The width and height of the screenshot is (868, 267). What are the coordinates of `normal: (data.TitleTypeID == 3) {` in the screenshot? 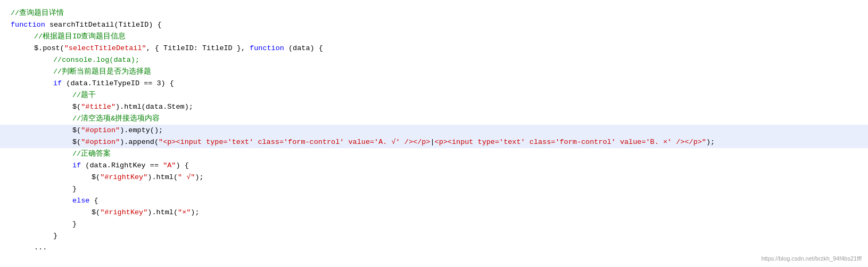 It's located at (118, 83).